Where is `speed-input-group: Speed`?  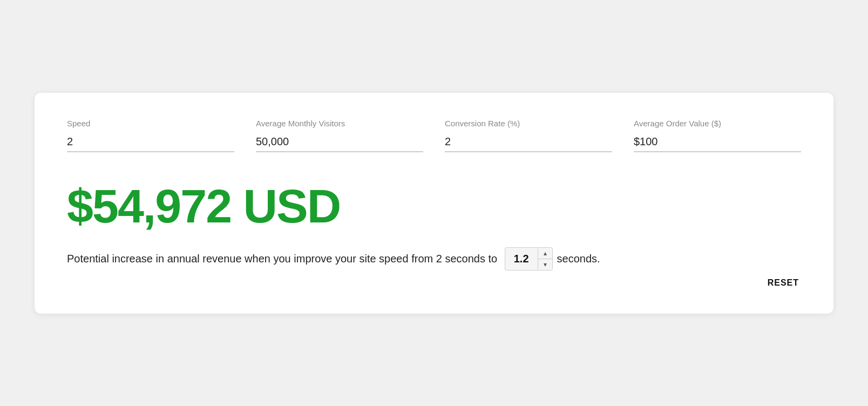
speed-input-group: Speed is located at coordinates (151, 136).